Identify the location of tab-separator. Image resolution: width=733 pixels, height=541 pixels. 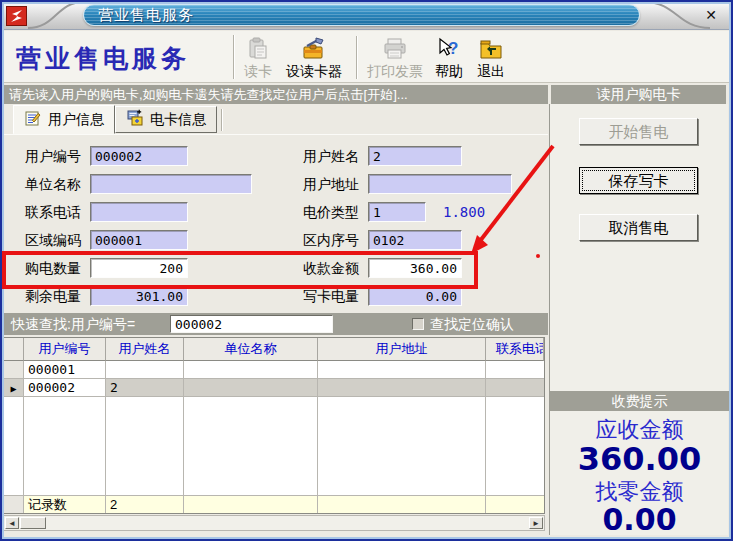
(222, 120).